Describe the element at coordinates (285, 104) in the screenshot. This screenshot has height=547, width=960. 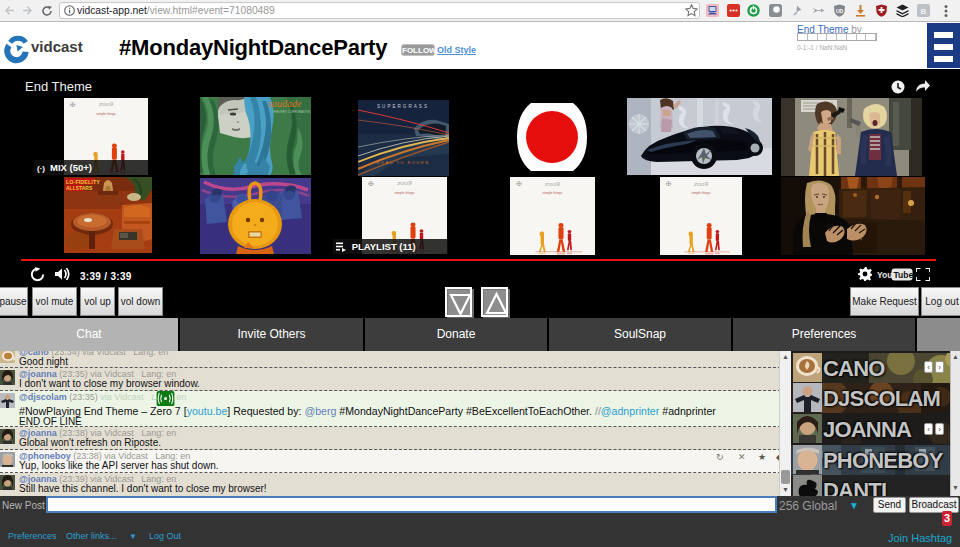
I see `svg-text: saudade` at that location.